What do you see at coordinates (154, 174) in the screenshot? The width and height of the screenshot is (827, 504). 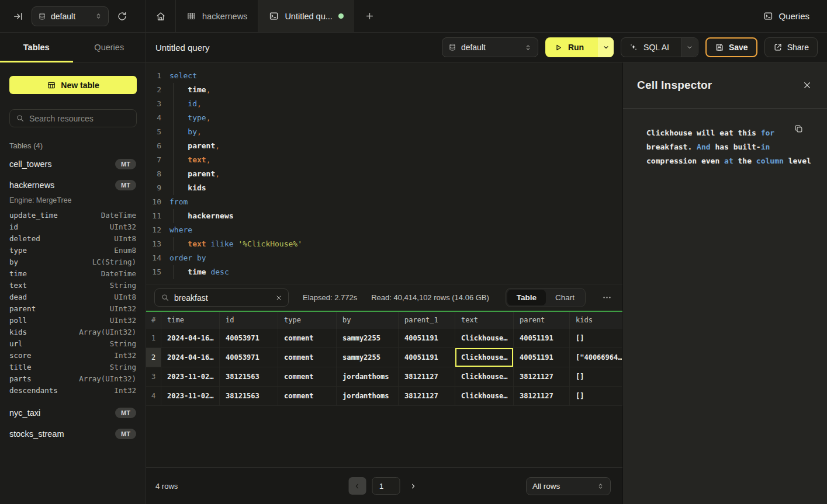 I see `line-number: 8` at bounding box center [154, 174].